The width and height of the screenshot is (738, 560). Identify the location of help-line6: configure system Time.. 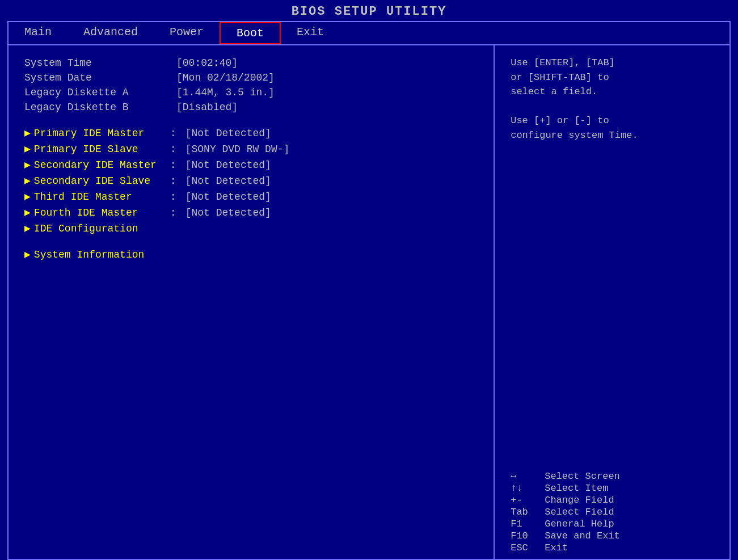
(615, 136).